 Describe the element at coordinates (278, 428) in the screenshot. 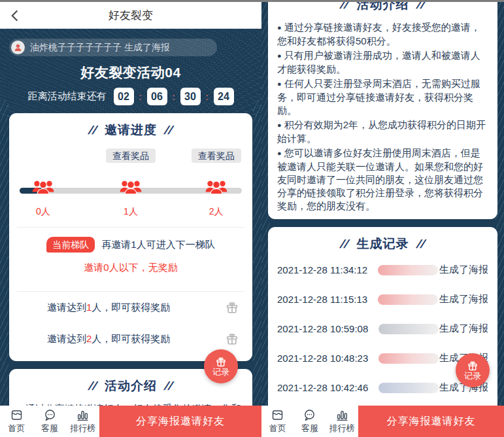

I see `nav-label-home: 首页` at that location.